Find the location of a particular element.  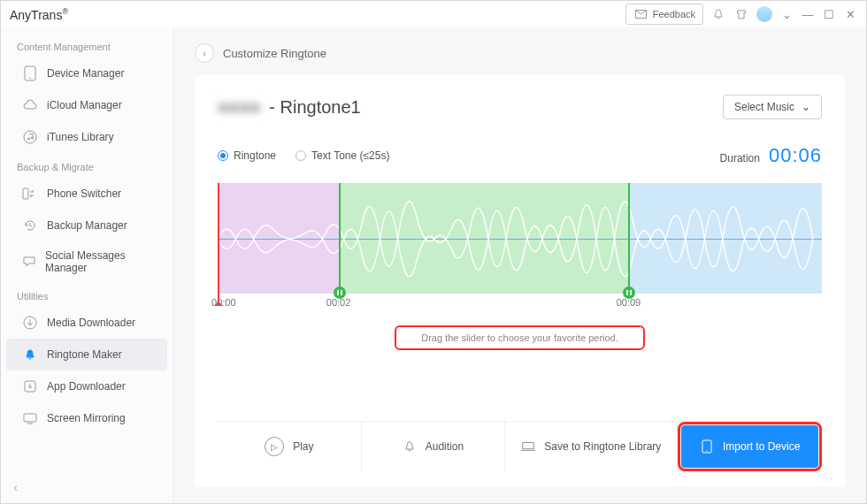

maximize-button: ☐ is located at coordinates (829, 14).